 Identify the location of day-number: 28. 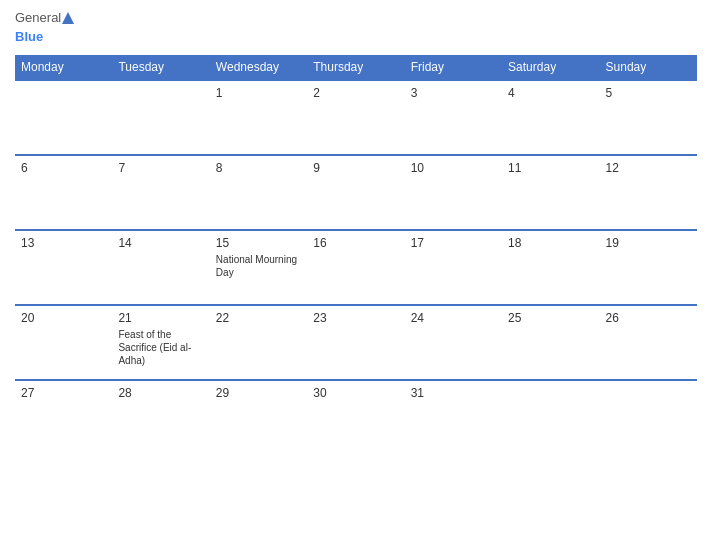
(160, 393).